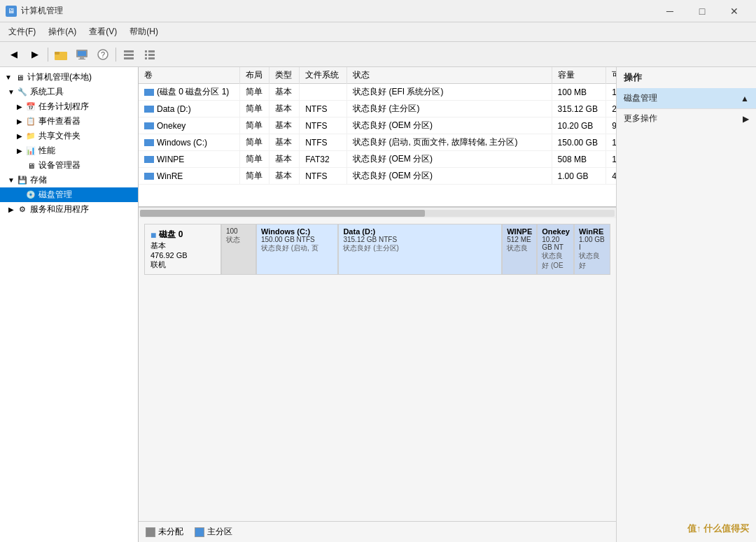 The height and width of the screenshot is (542, 756). What do you see at coordinates (59, 122) in the screenshot?
I see `event-viewer-label: 事件查看器` at bounding box center [59, 122].